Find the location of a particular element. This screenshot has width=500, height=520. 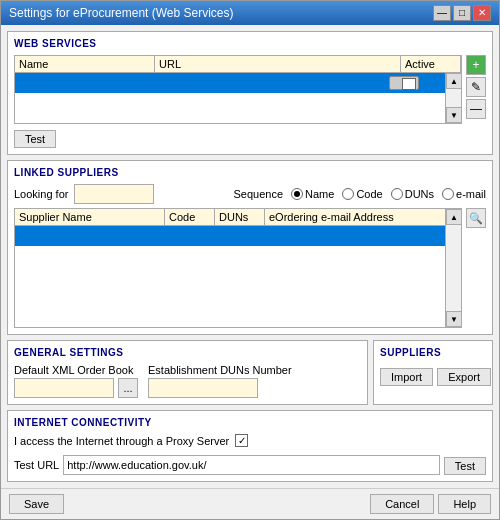

looking-for-label: Looking for is located at coordinates (41, 194).